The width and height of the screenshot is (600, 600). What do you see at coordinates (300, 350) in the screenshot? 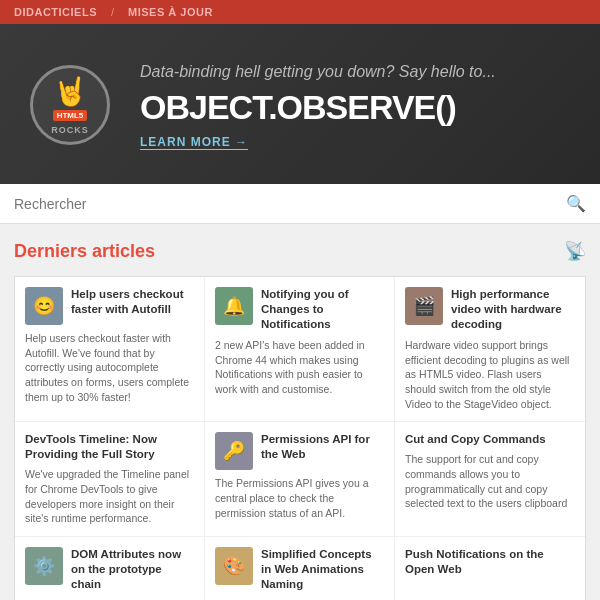
I see `article-item: 🔔 Notifying you of Changes to Notificati…` at bounding box center [300, 350].